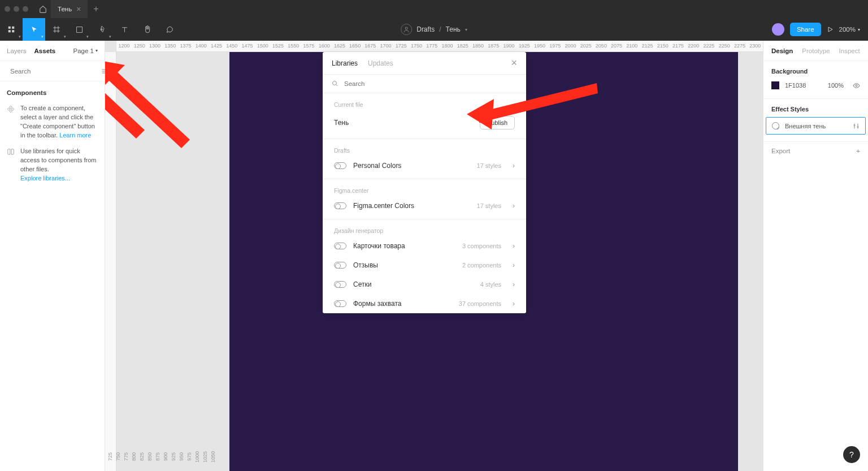 This screenshot has height=471, width=868. Describe the element at coordinates (424, 246) in the screenshot. I see `library-row: Карточки товара3 components›` at that location.